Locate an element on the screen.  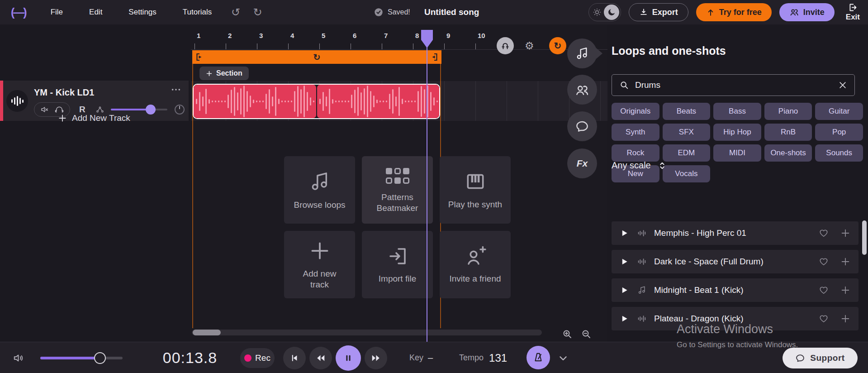
horizontal-scrollbar is located at coordinates (367, 332).